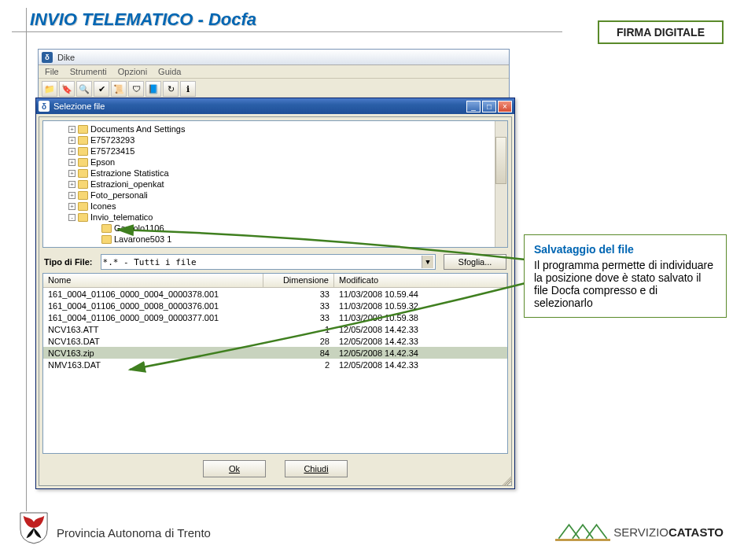 This screenshot has width=755, height=560. I want to click on close-dialog-button: Chiudi, so click(316, 469).